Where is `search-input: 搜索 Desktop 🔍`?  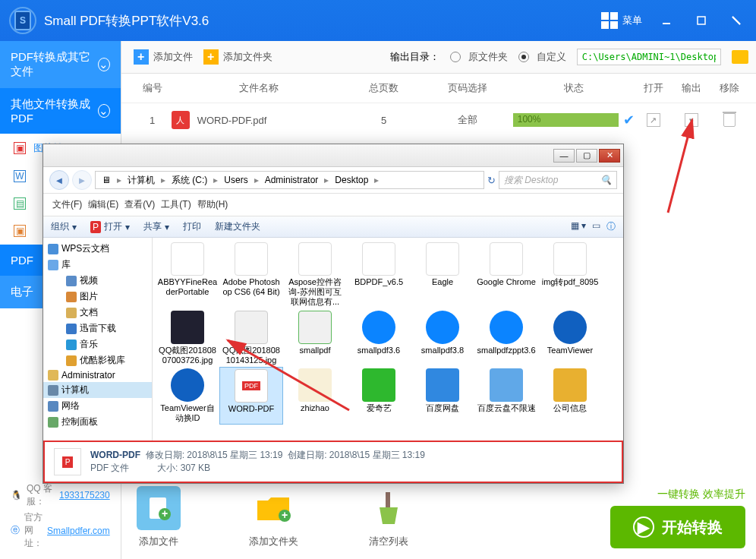
search-input: 搜索 Desktop 🔍 is located at coordinates (558, 180).